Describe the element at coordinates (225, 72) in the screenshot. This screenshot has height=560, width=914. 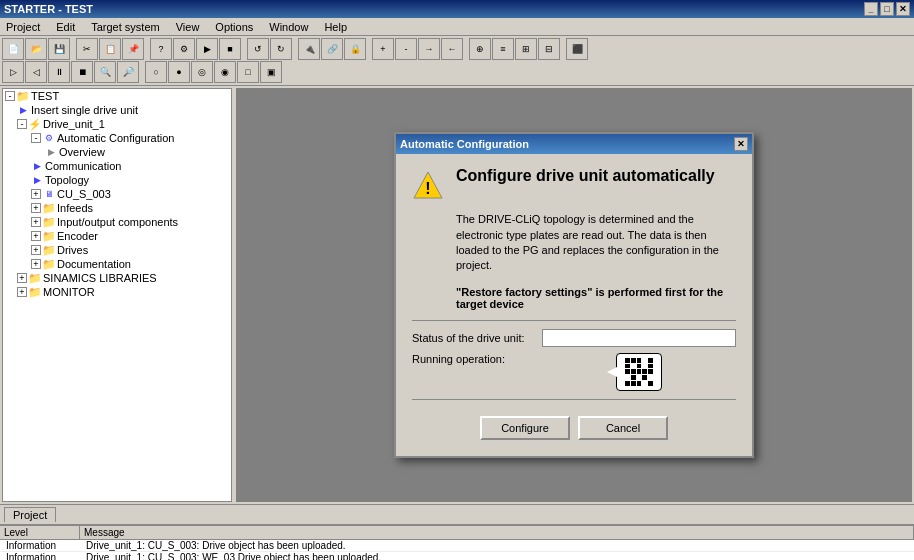
I see `tb2-btn-10: ◉` at that location.